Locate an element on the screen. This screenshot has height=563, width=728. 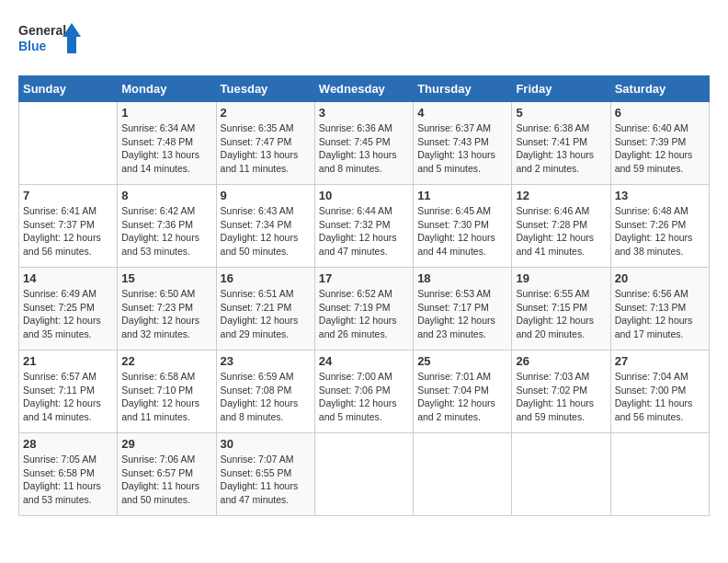
logo: General Blue is located at coordinates (51, 39).